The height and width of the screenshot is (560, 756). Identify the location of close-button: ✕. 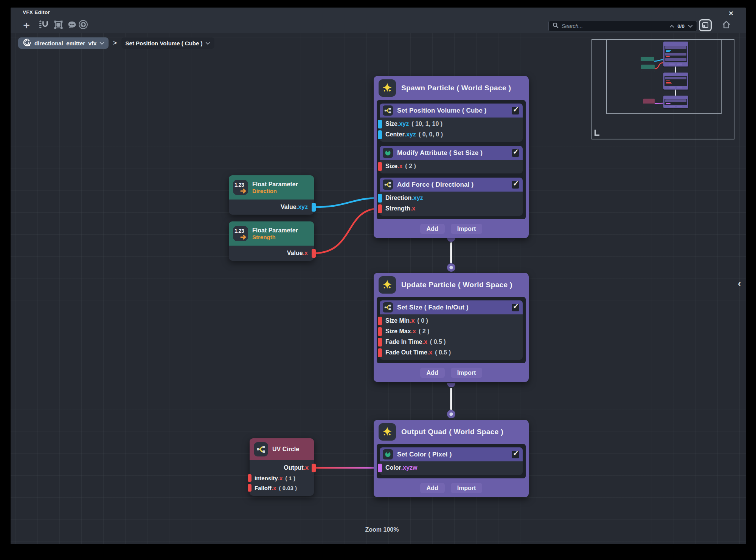
(731, 14).